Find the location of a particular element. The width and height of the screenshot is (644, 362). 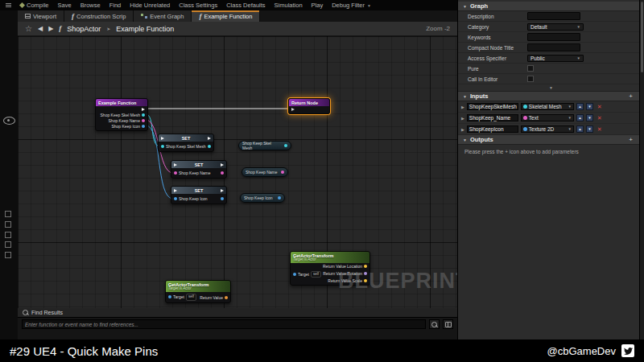

pure-checkbox is located at coordinates (530, 68).